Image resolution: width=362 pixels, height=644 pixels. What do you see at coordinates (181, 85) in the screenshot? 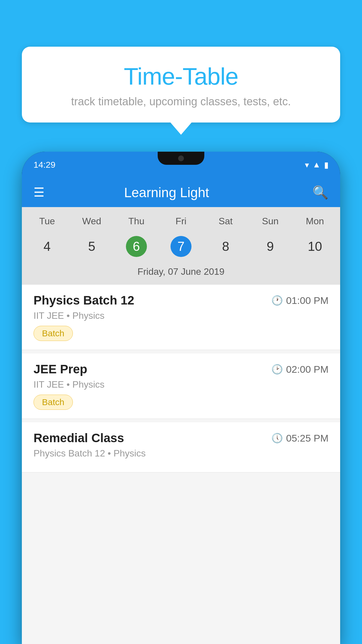
I see `tooltip-card: Time-Table track timetable, upcoming cla…` at bounding box center [181, 85].